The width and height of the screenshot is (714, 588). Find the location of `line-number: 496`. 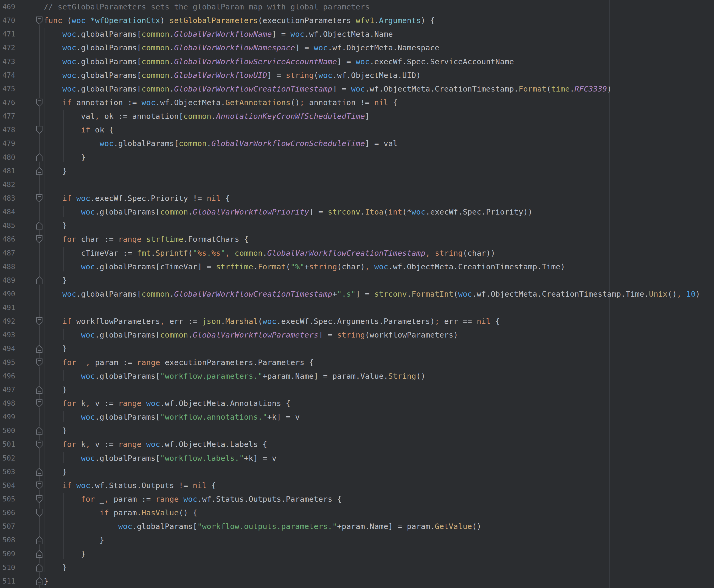

line-number: 496 is located at coordinates (7, 376).